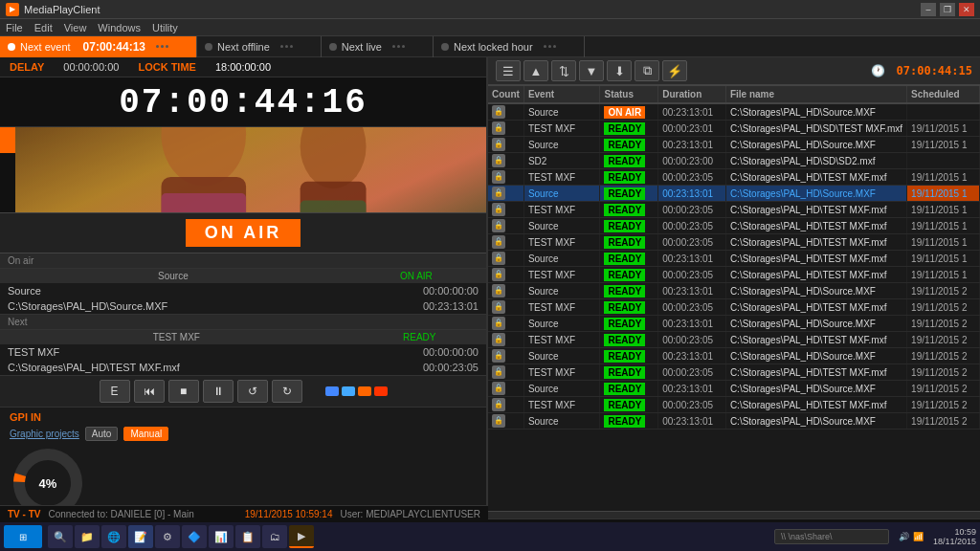  What do you see at coordinates (44, 434) in the screenshot?
I see `graphic-projects-link: Graphic projects` at bounding box center [44, 434].